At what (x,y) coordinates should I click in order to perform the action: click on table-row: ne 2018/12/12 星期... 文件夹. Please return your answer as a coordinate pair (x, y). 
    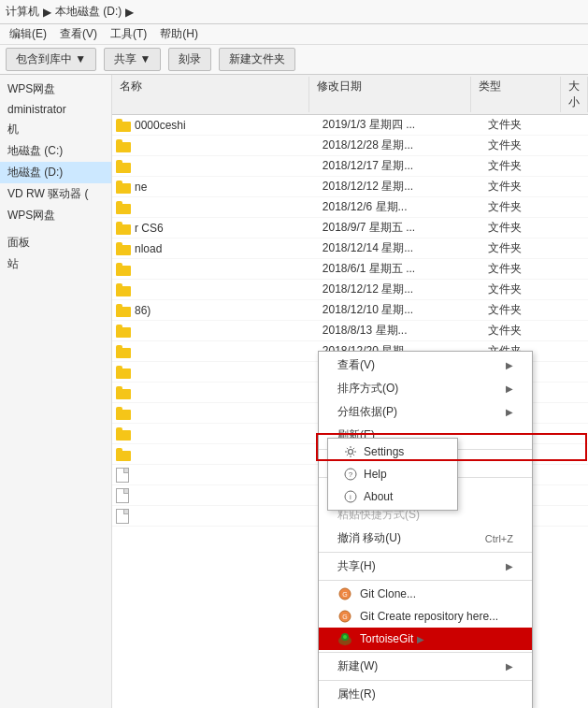
    Looking at the image, I should click on (350, 187).